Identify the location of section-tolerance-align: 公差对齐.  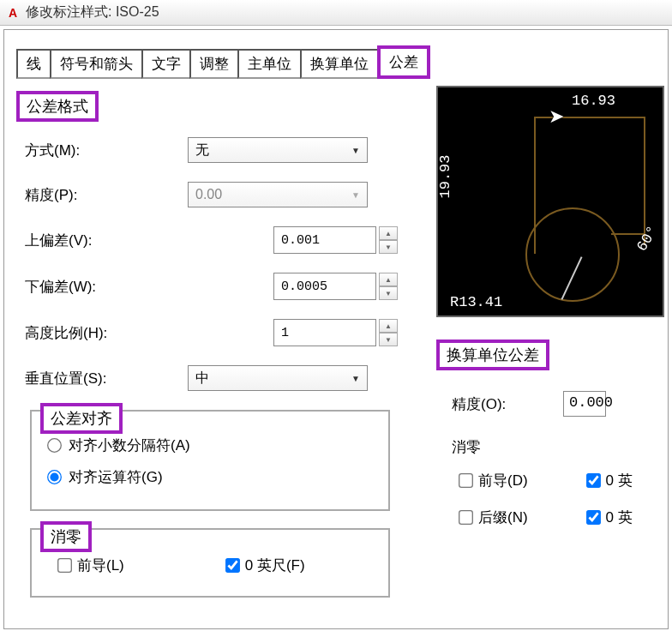
(81, 418).